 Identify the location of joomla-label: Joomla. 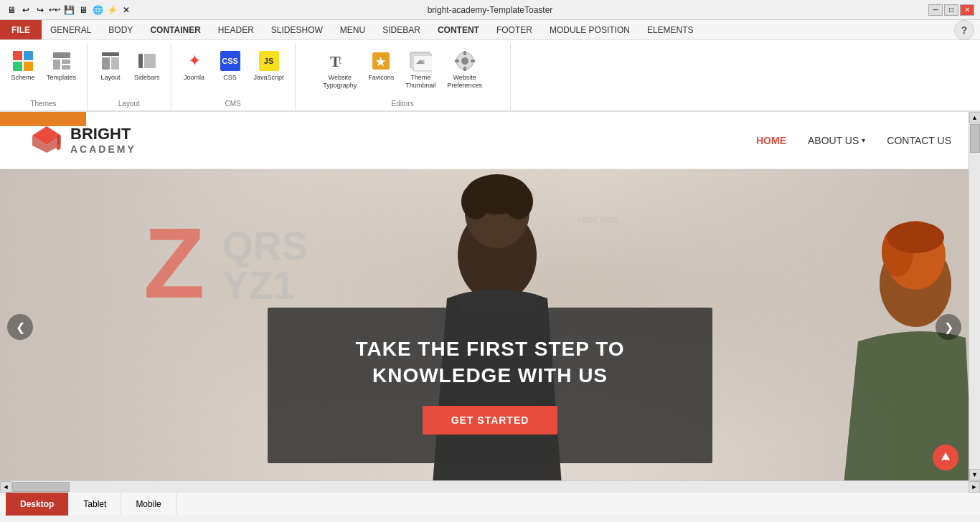
(194, 77).